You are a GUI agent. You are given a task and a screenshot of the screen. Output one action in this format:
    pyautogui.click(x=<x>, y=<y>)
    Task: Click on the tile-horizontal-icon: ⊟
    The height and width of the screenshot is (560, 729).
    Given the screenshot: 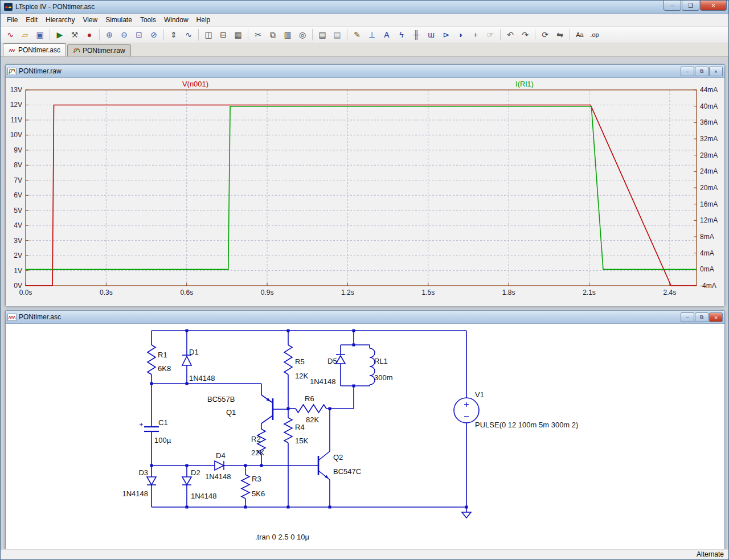 What is the action you would take?
    pyautogui.click(x=223, y=35)
    